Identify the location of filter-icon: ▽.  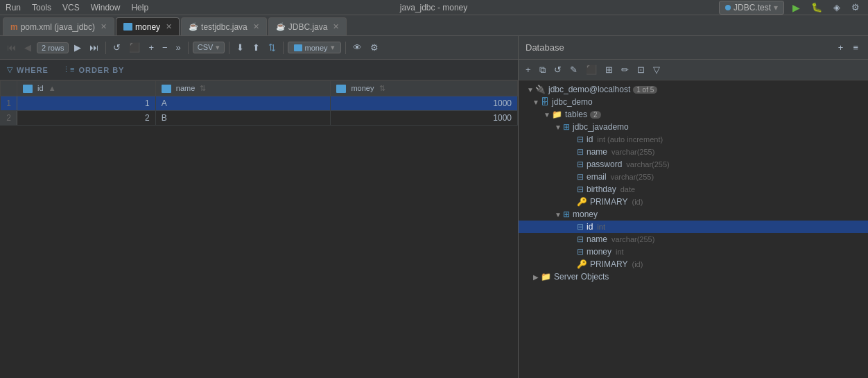
(10, 69).